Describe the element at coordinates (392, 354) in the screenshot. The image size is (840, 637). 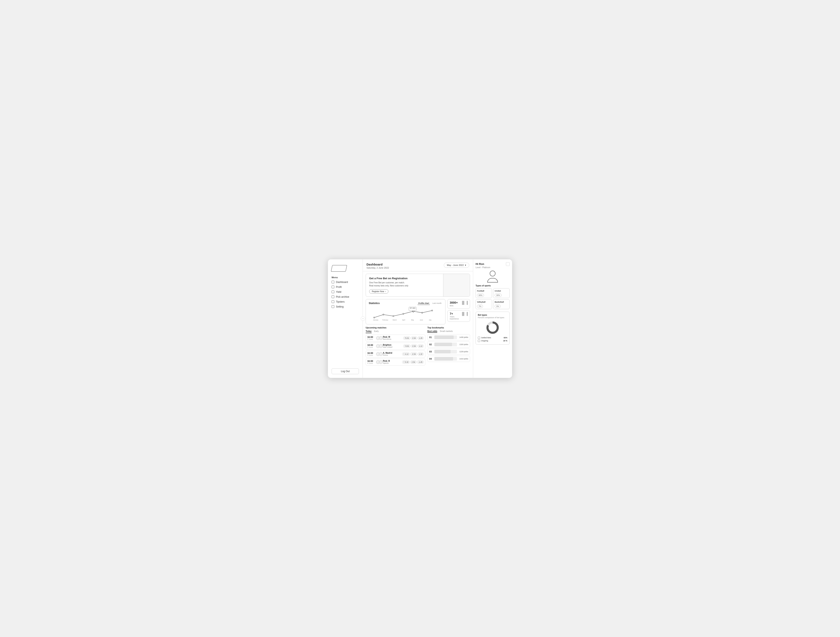
I see `match-name: A. Madrid Roma` at that location.